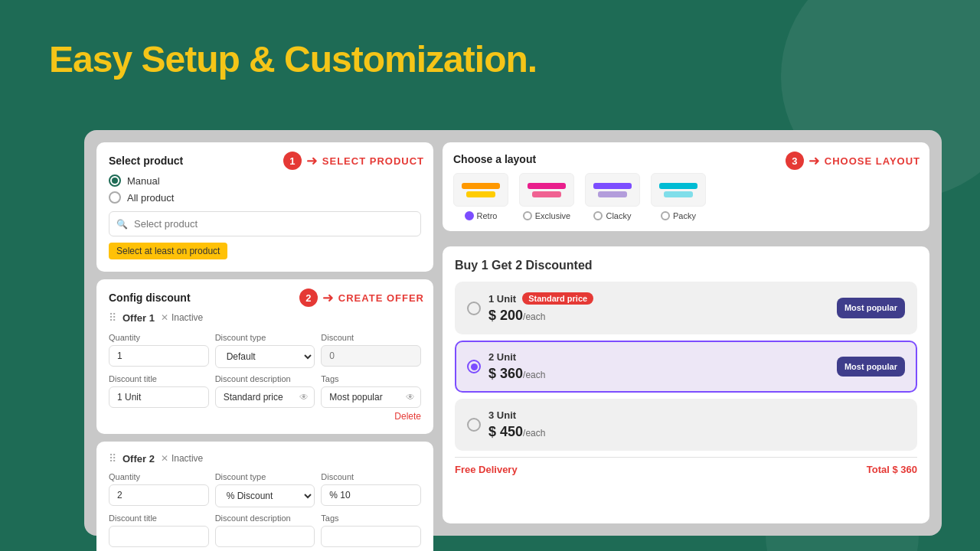 This screenshot has height=551, width=980. What do you see at coordinates (182, 318) in the screenshot?
I see `offer1-status-badge: ✕ Inactive` at bounding box center [182, 318].